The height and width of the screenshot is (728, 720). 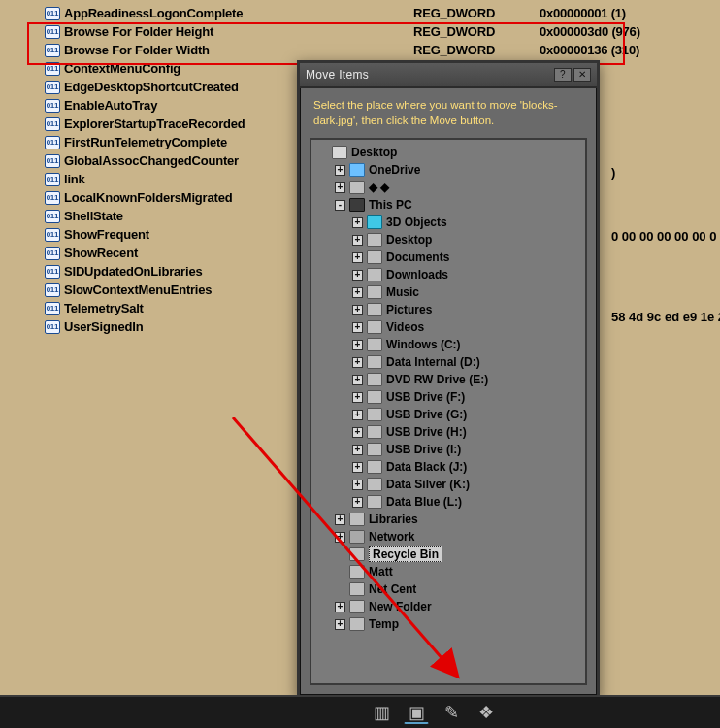 What do you see at coordinates (448, 467) in the screenshot?
I see `tree-node: +Data Black (J:)` at bounding box center [448, 467].